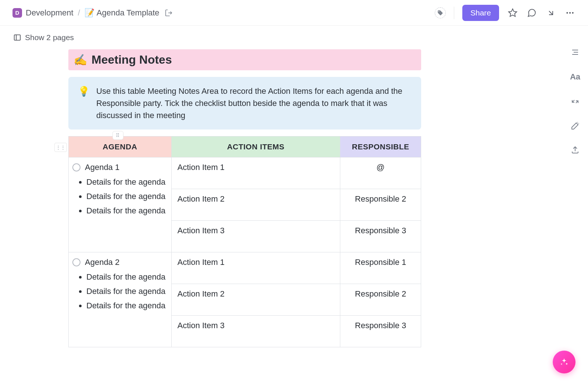 The image size is (588, 383). I want to click on breadcrumb-page-emoji: 📝, so click(90, 13).